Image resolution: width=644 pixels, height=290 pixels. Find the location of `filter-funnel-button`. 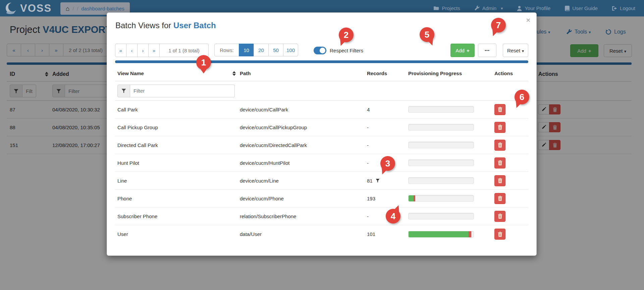

filter-funnel-button is located at coordinates (124, 91).